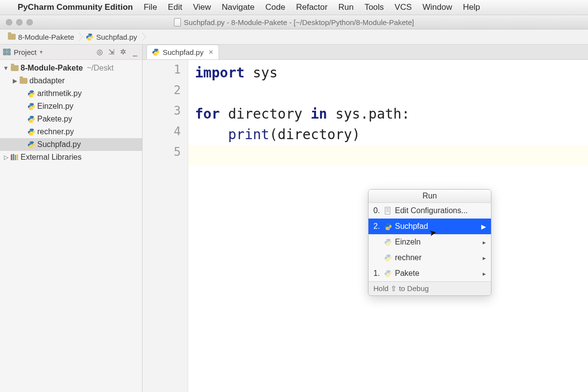 This screenshot has height=392, width=588. I want to click on menu-run: Run, so click(346, 7).